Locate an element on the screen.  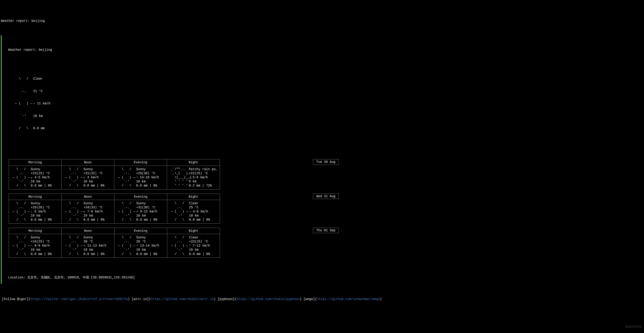
temp-text: 25 °C is located at coordinates (203, 207).